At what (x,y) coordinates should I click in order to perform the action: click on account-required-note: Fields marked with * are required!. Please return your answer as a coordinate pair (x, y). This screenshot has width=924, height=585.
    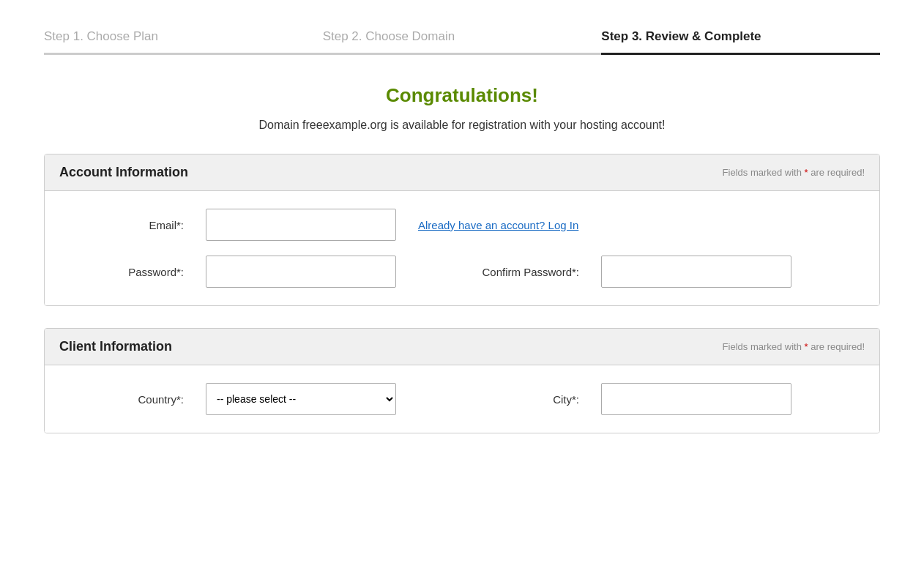
    Looking at the image, I should click on (794, 173).